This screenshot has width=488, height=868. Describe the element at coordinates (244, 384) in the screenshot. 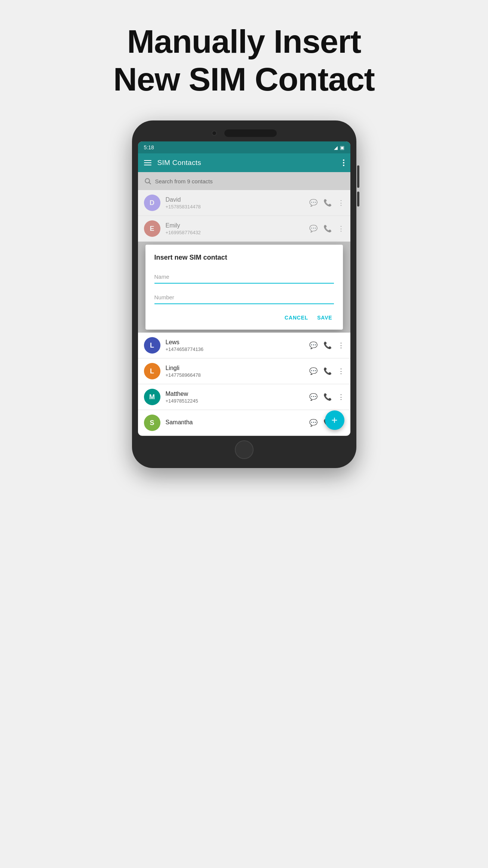

I see `contact-list-bottom: L Lews +1474658774136 💬 📞 ⋮ L Lingli +14…` at that location.